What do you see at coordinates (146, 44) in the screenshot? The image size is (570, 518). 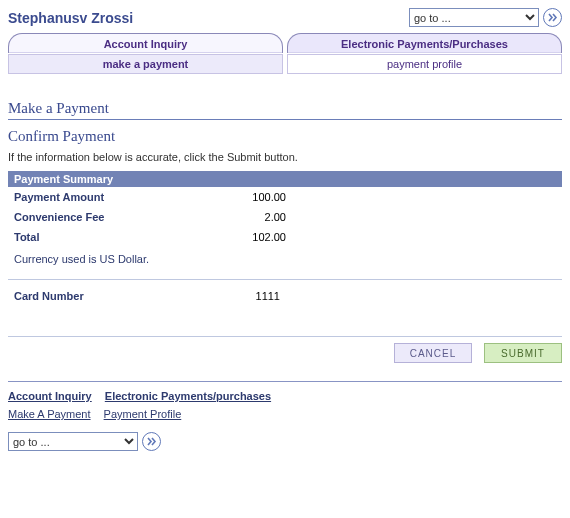 I see `tab-label: Account Inquiry` at bounding box center [146, 44].